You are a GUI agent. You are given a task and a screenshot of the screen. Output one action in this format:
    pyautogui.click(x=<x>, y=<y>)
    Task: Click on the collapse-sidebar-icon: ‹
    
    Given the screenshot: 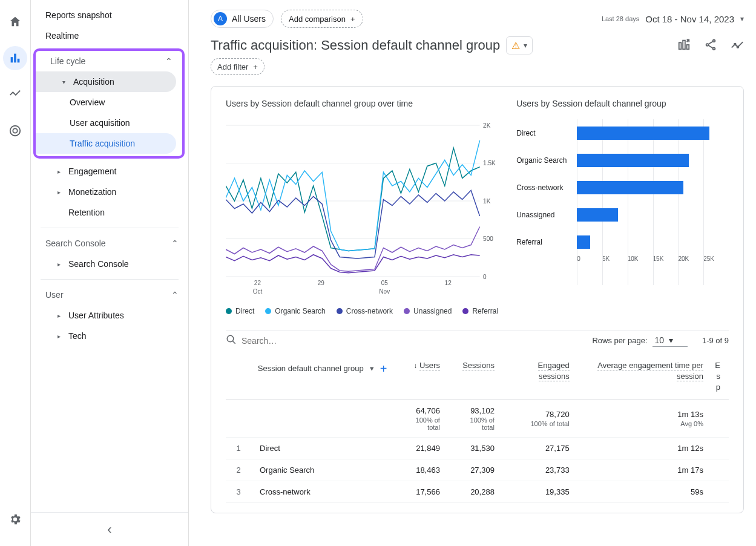 What is the action you would take?
    pyautogui.click(x=109, y=530)
    